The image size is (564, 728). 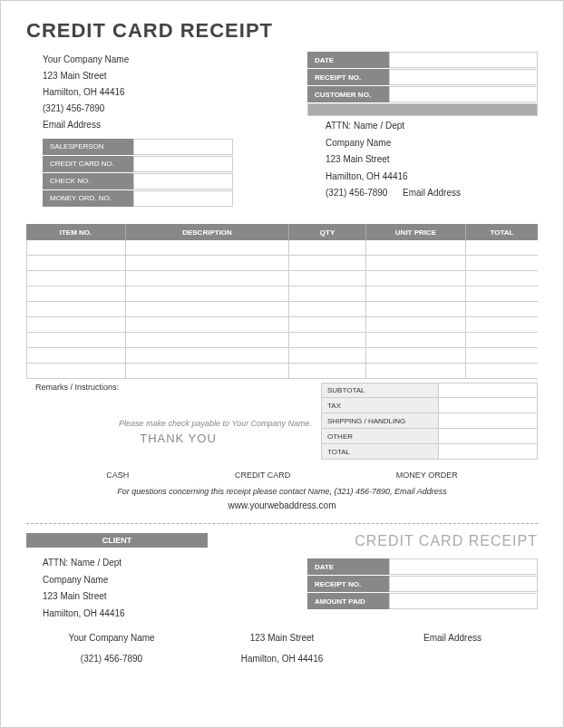 What do you see at coordinates (432, 160) in the screenshot?
I see `attn-street: 123 Main Street` at bounding box center [432, 160].